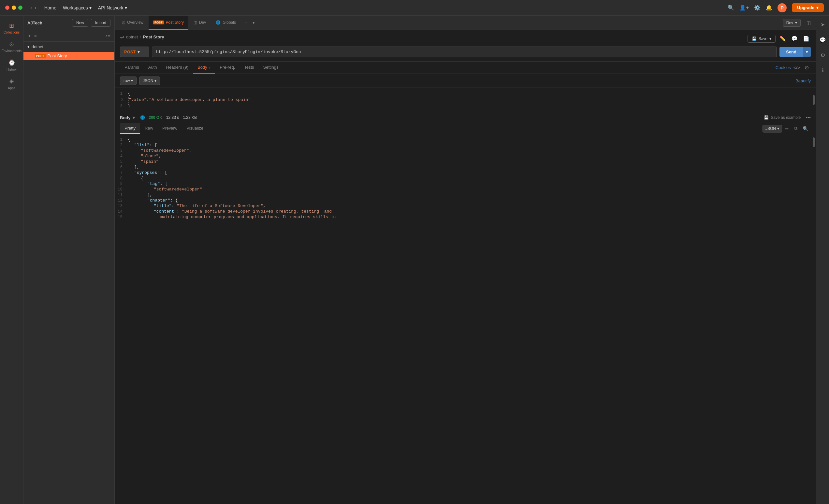  I want to click on resp-tab-pretty: Pretty, so click(130, 128).